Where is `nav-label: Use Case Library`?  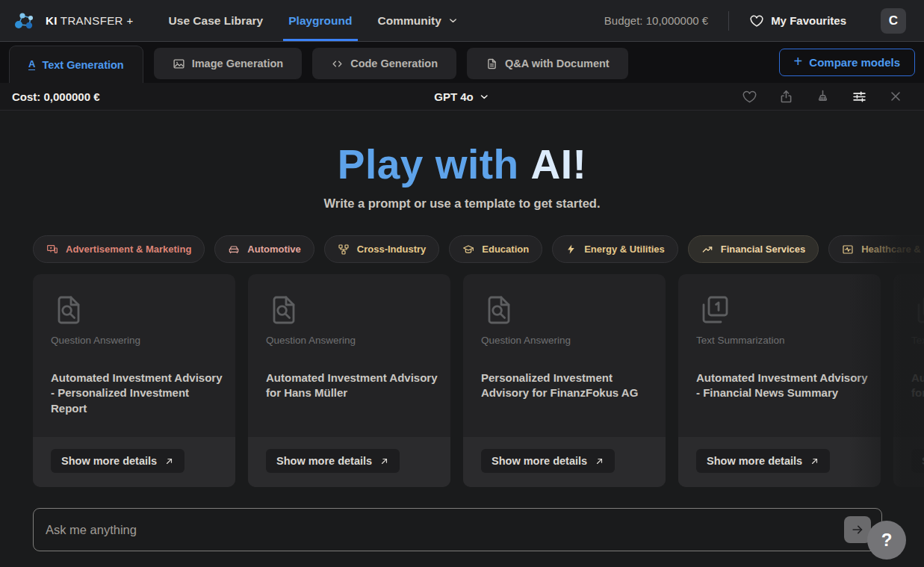
nav-label: Use Case Library is located at coordinates (217, 21).